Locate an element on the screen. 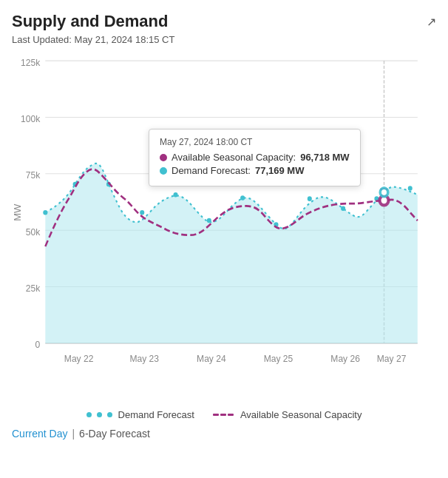 The height and width of the screenshot is (478, 448). demand-legend-dot is located at coordinates (89, 414).